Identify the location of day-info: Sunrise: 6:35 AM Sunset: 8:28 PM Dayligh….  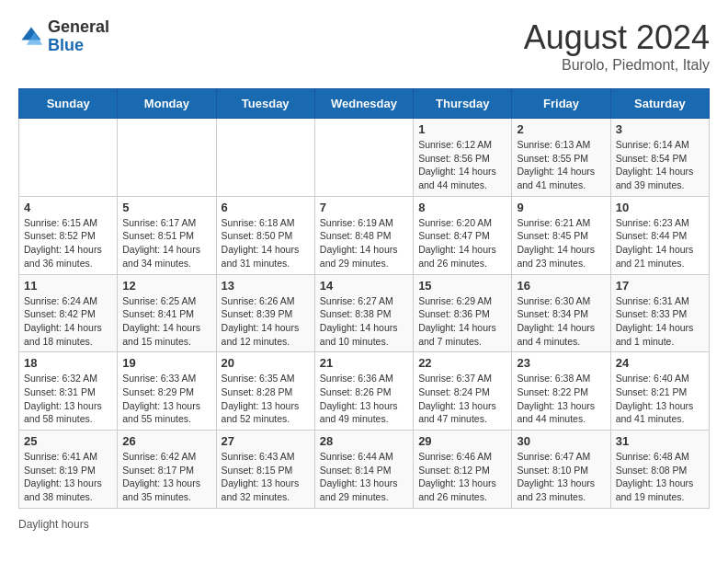
(266, 399).